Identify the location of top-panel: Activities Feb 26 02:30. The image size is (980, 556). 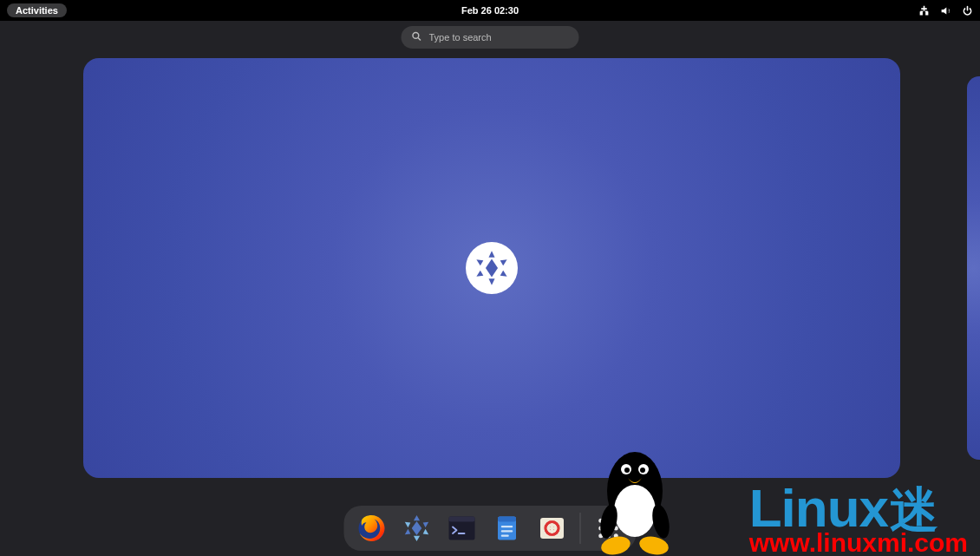
(490, 10).